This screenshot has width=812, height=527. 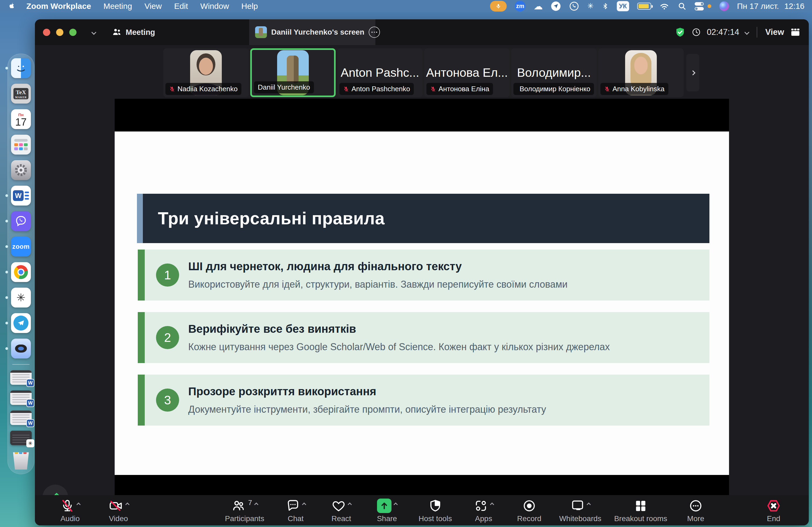 What do you see at coordinates (435, 510) in the screenshot?
I see `host-tools-button: Host tools` at bounding box center [435, 510].